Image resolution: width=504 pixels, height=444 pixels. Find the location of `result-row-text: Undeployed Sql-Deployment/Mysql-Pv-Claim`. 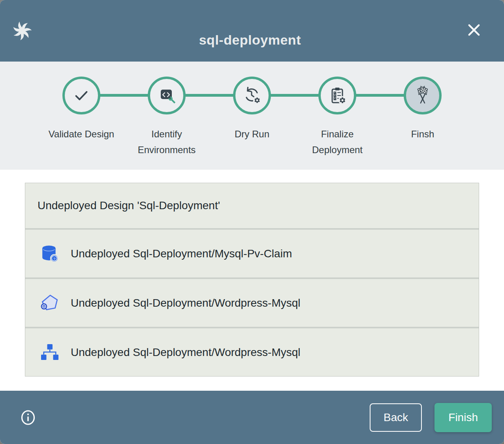

result-row-text: Undeployed Sql-Deployment/Mysql-Pv-Claim is located at coordinates (181, 254).